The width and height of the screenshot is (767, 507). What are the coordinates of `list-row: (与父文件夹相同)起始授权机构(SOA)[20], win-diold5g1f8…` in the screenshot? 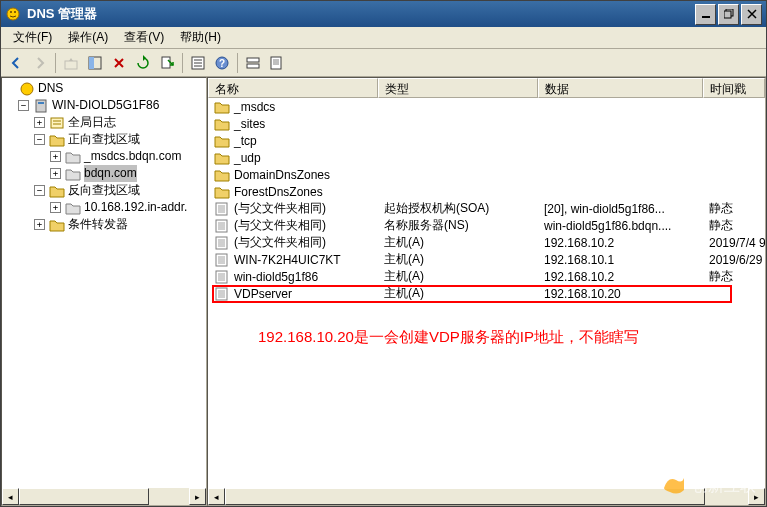 It's located at (486, 208).